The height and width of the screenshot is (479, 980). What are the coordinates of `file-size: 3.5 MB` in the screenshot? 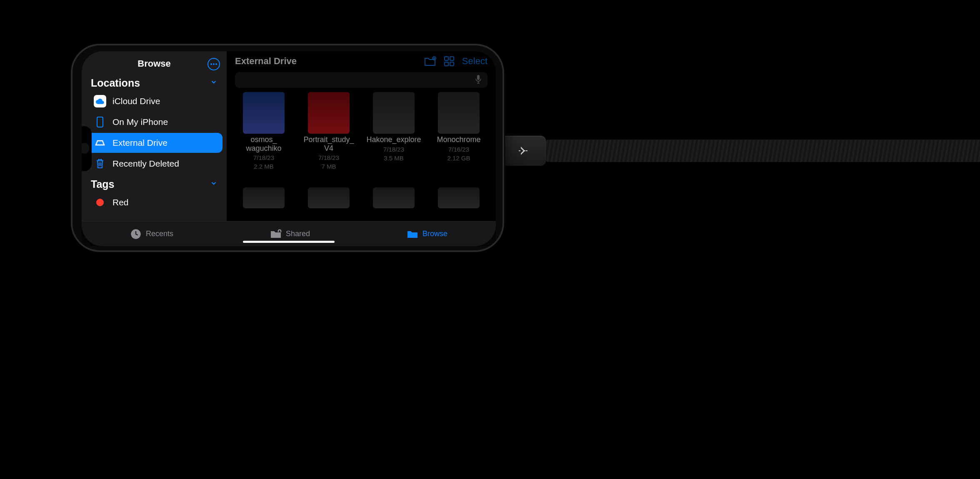 It's located at (394, 158).